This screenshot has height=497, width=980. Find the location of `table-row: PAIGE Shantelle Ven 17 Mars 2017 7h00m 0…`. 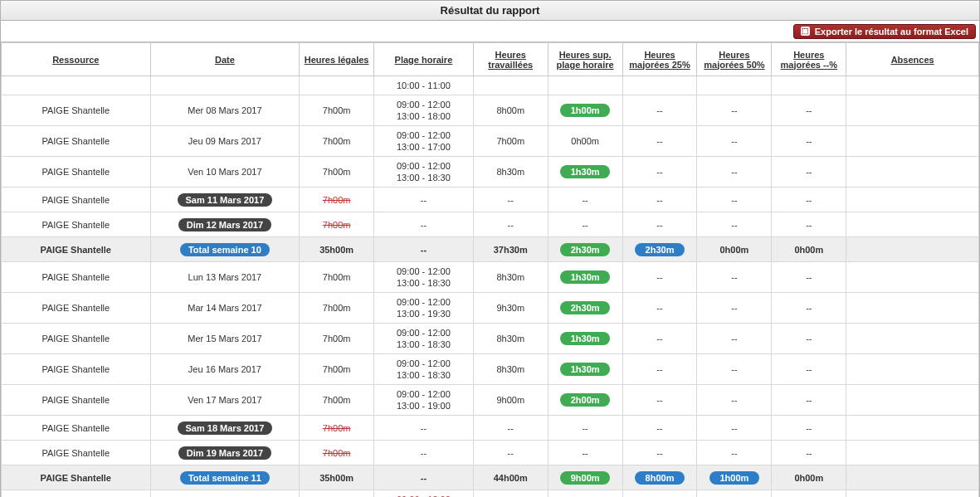

table-row: PAIGE Shantelle Ven 17 Mars 2017 7h00m 0… is located at coordinates (490, 400).